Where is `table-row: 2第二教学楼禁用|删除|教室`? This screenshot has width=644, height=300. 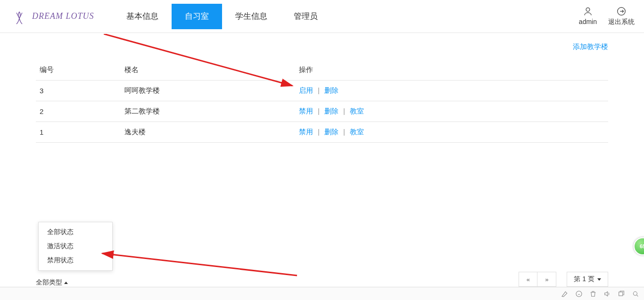
table-row: 2第二教学楼禁用|删除|教室 is located at coordinates (322, 112).